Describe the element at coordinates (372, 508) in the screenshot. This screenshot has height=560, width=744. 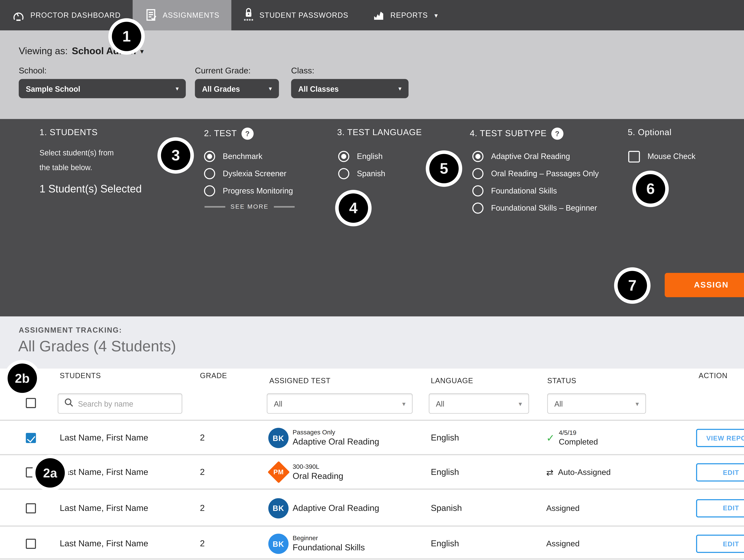
I see `table-row: Last Name, First Name 2 BK Adaptive Oral…` at that location.